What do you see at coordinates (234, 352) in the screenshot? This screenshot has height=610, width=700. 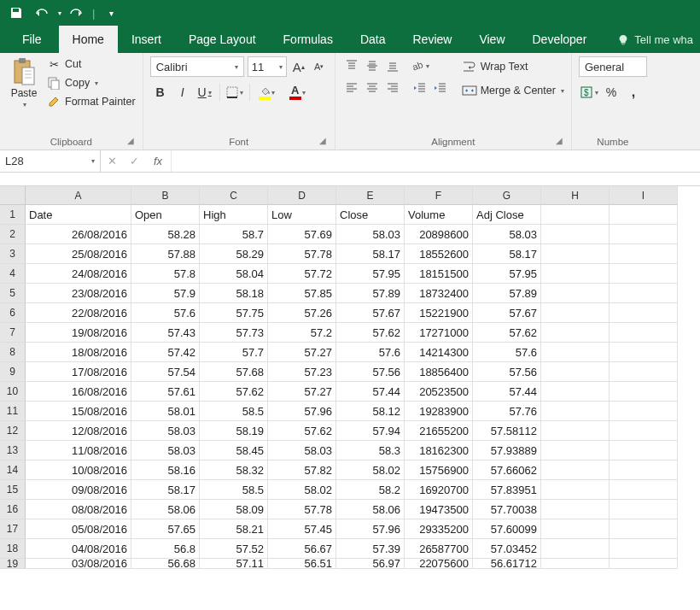 I see `cell: 57.7` at bounding box center [234, 352].